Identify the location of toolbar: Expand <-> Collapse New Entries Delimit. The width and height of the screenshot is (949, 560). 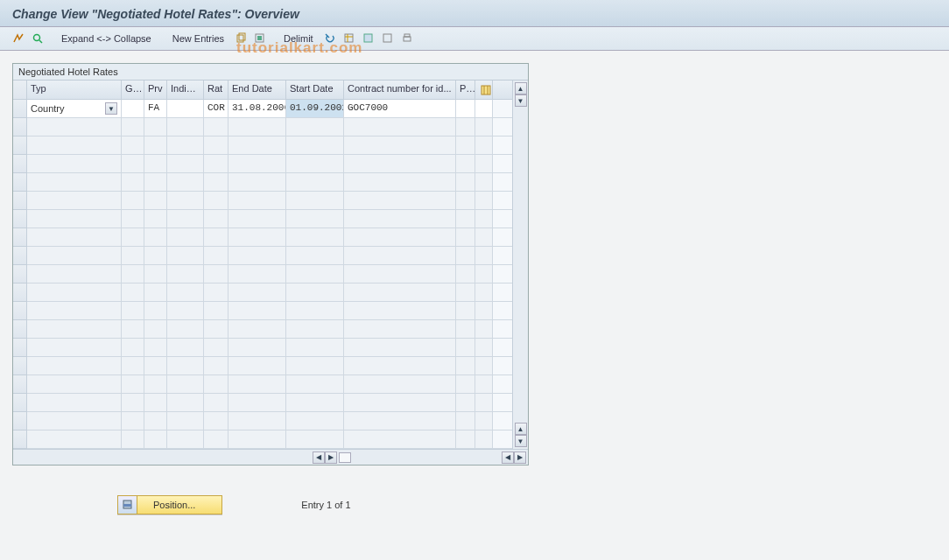
(474, 38).